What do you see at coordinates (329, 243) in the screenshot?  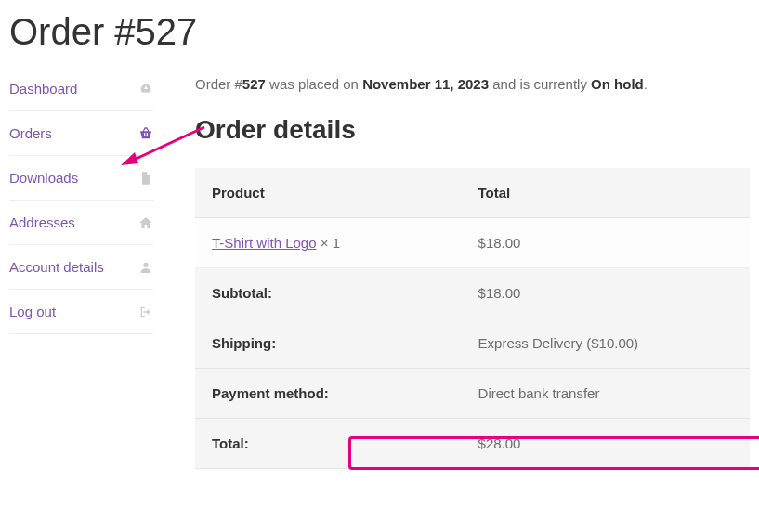 I see `product-qty: × 1` at bounding box center [329, 243].